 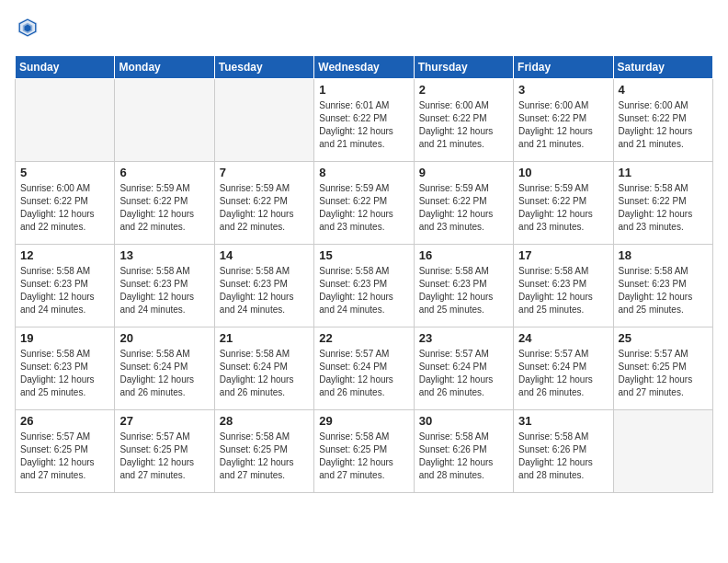 What do you see at coordinates (164, 173) in the screenshot?
I see `day-number: 6` at bounding box center [164, 173].